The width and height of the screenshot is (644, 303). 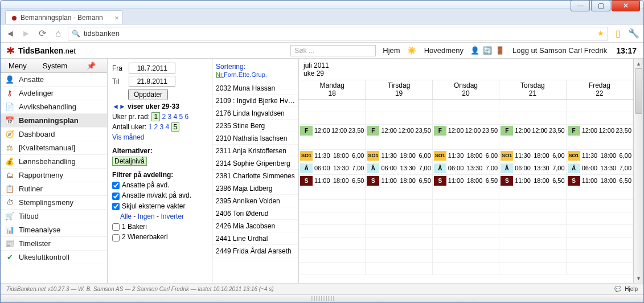 What do you see at coordinates (333, 51) in the screenshot?
I see `app-search-input: Søk ...` at bounding box center [333, 51].